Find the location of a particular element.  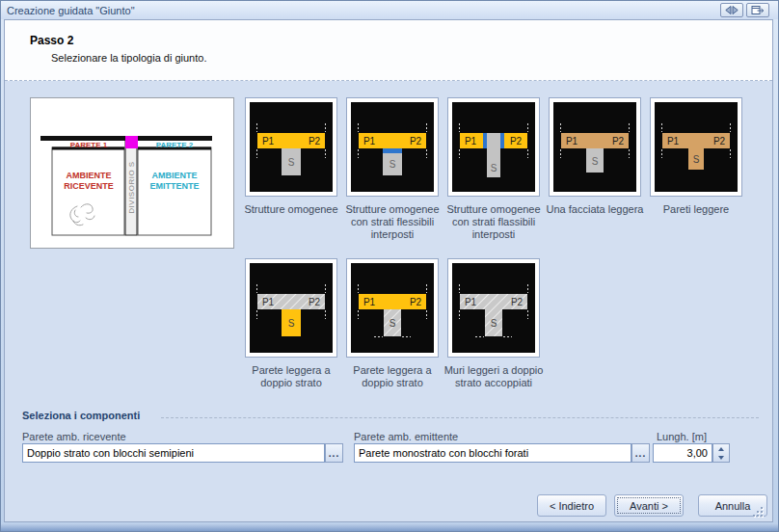

spin-up-button is located at coordinates (721, 449).